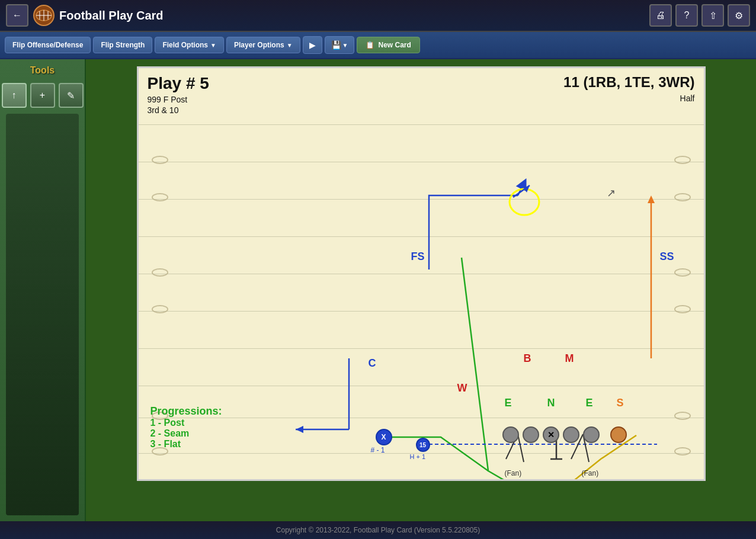 This screenshot has width=756, height=539. I want to click on te-15-circle: 15, so click(423, 445).